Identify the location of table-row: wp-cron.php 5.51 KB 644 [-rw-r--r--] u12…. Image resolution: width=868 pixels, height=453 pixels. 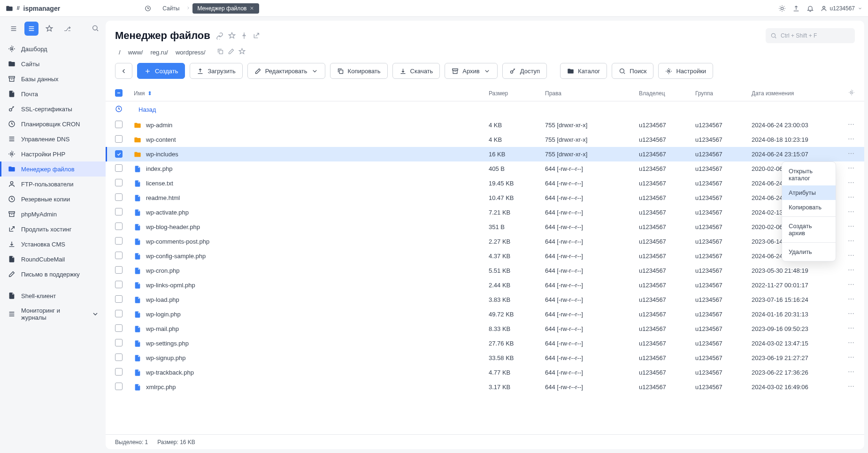
(485, 270).